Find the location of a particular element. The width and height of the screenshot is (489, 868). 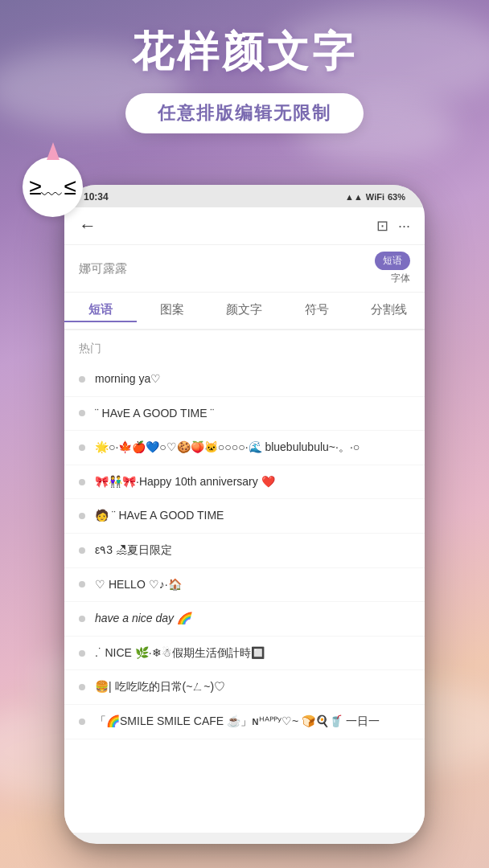

phrase-input-display: 娜可露露 is located at coordinates (227, 268).